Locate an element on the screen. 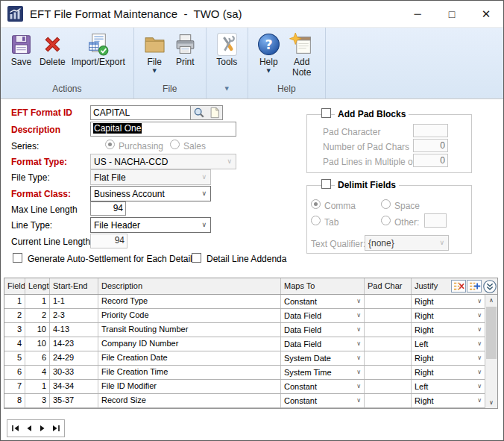 This screenshot has width=504, height=441. next-record-button is located at coordinates (42, 428).